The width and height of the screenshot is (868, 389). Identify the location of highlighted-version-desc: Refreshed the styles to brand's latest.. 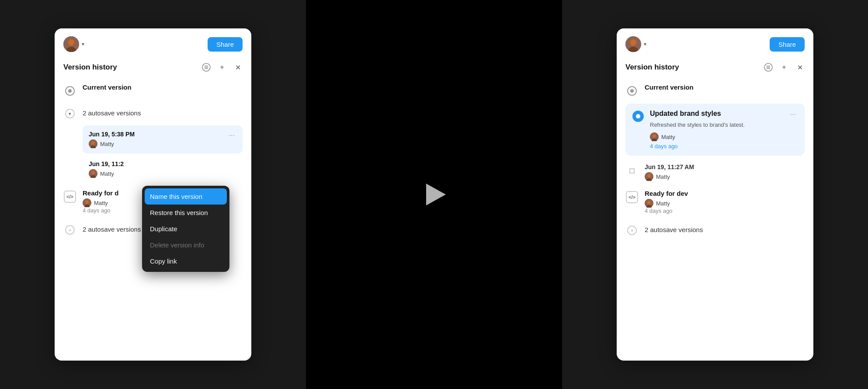
(724, 125).